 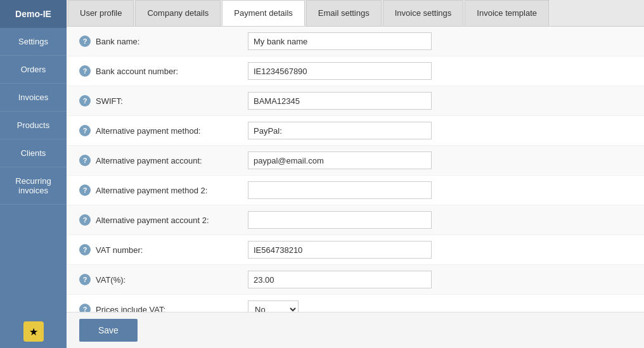 I want to click on help-icon-alt-payment-account: ?, so click(x=85, y=160).